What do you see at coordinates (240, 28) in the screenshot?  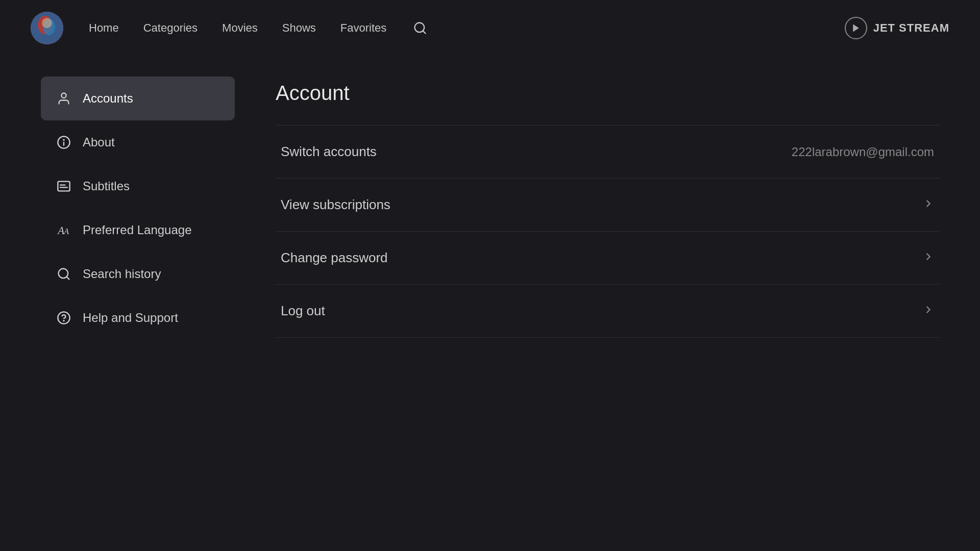 I see `nav-movies: Movies` at bounding box center [240, 28].